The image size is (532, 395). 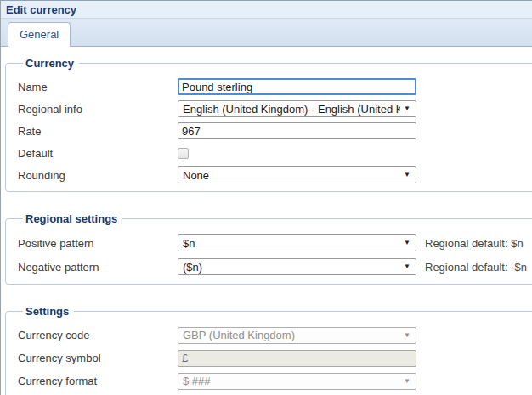 I want to click on regional-info-row: Regional info English (United Kingdom) -…, so click(x=275, y=109).